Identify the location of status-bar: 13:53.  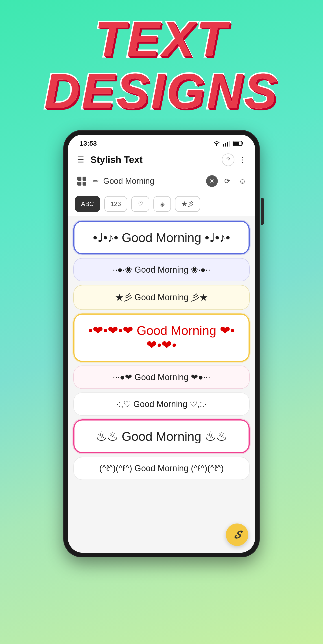
(162, 142).